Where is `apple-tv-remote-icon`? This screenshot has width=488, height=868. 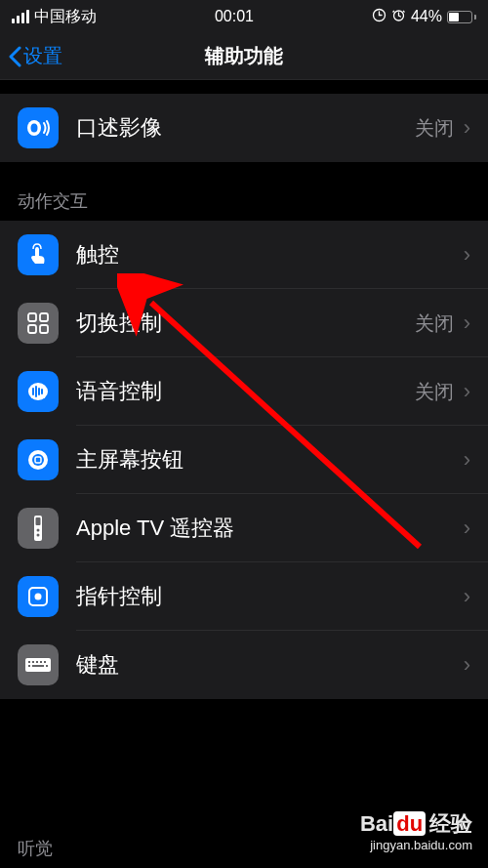 apple-tv-remote-icon is located at coordinates (38, 528).